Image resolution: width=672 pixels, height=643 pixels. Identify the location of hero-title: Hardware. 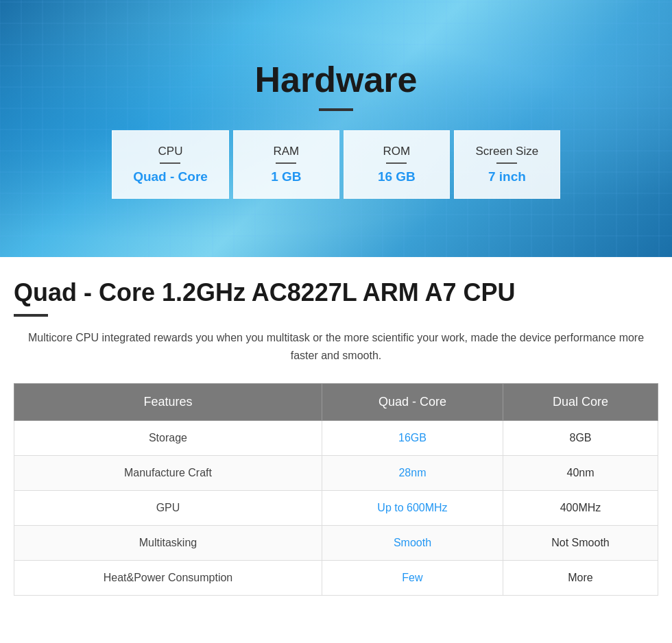
(336, 80).